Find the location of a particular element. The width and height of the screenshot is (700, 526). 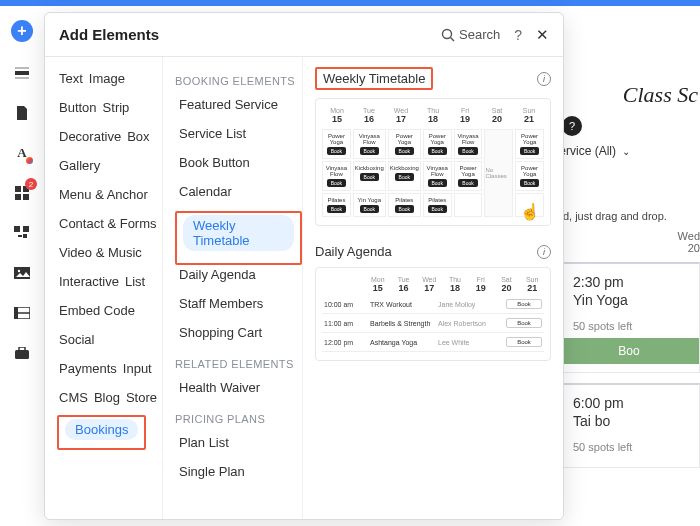

section-icon is located at coordinates (22, 73).